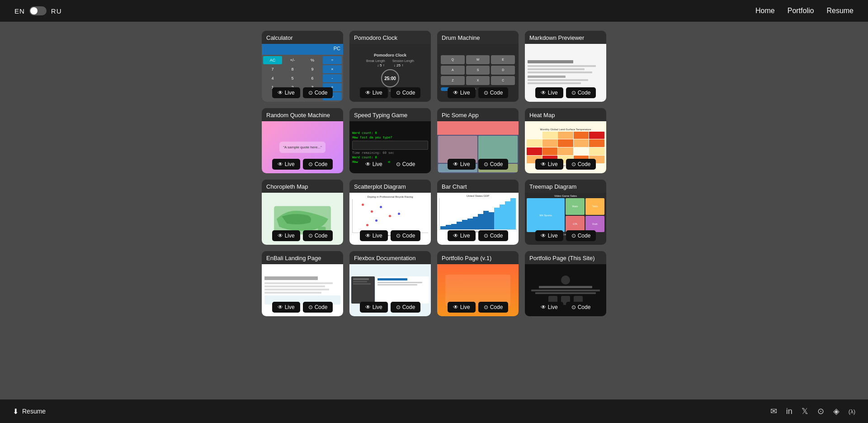 The height and width of the screenshot is (423, 868). What do you see at coordinates (765, 11) in the screenshot?
I see `nav-home: Home` at bounding box center [765, 11].